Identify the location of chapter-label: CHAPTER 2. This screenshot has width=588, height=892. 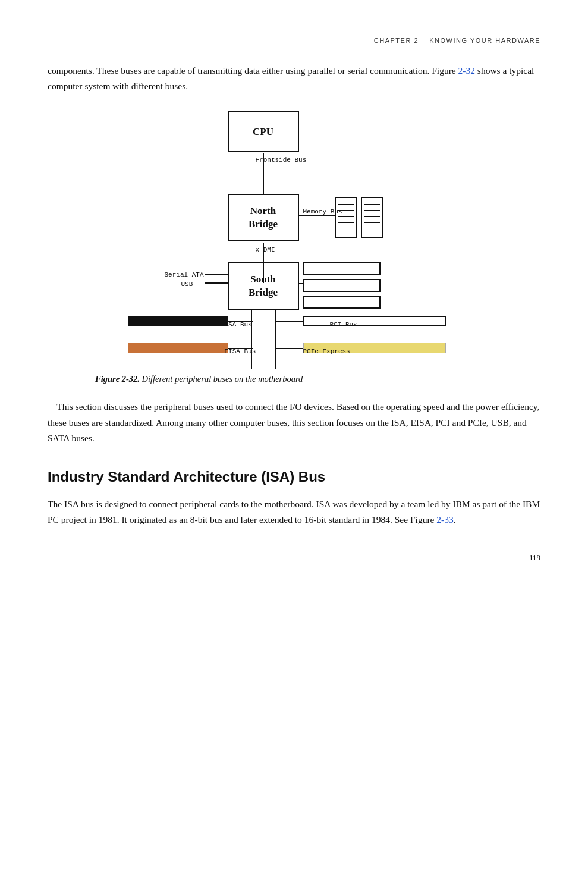
(396, 40).